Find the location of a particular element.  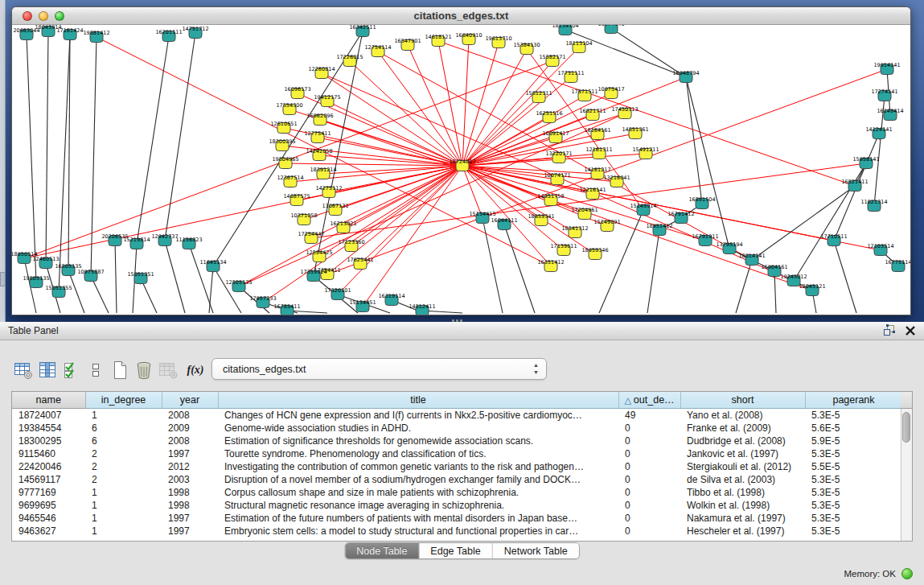

table-cell: 2009 is located at coordinates (190, 428).